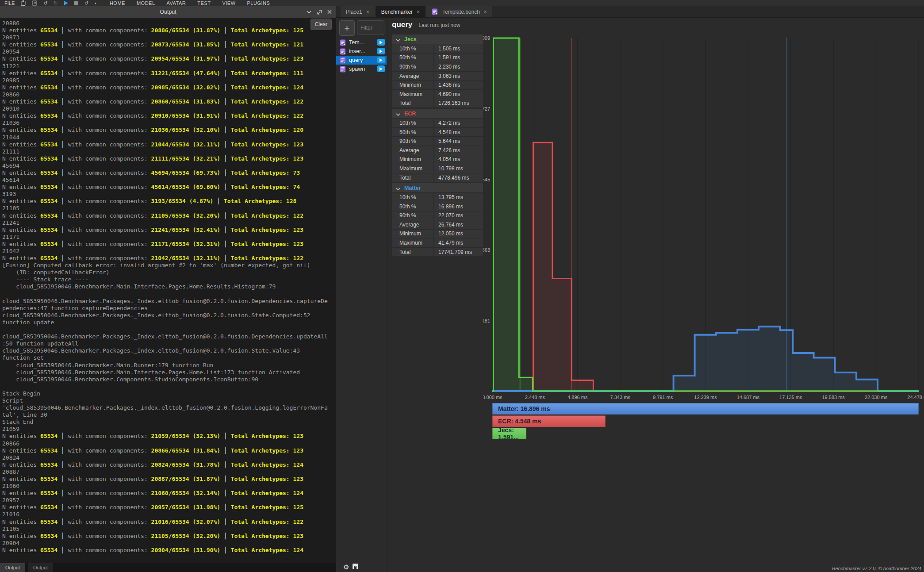  What do you see at coordinates (413, 252) in the screenshot?
I see `stat-label: Total` at bounding box center [413, 252].